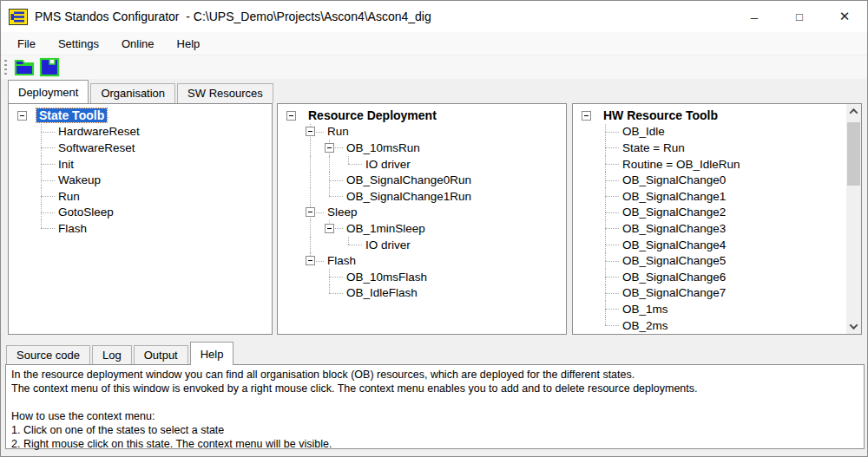 This screenshot has height=457, width=868. What do you see at coordinates (721, 260) in the screenshot?
I see `tree-item: OB_SignalChange5` at bounding box center [721, 260].